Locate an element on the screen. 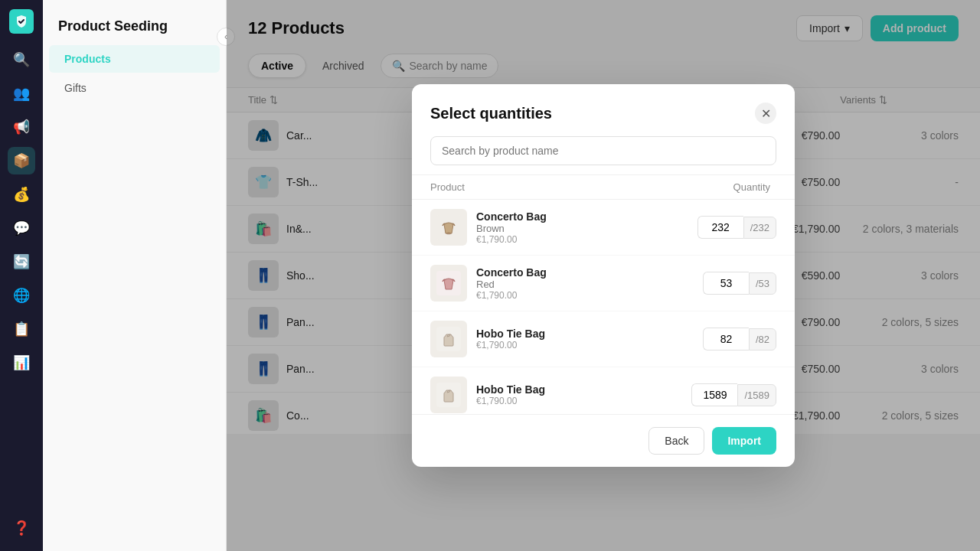 The width and height of the screenshot is (980, 551). nav-item-products: Products is located at coordinates (135, 59).